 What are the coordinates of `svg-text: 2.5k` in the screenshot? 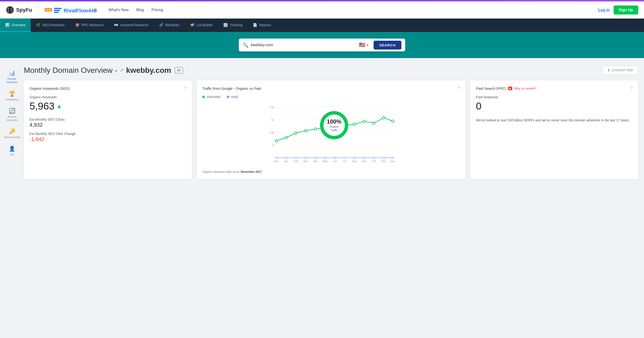 It's located at (272, 133).